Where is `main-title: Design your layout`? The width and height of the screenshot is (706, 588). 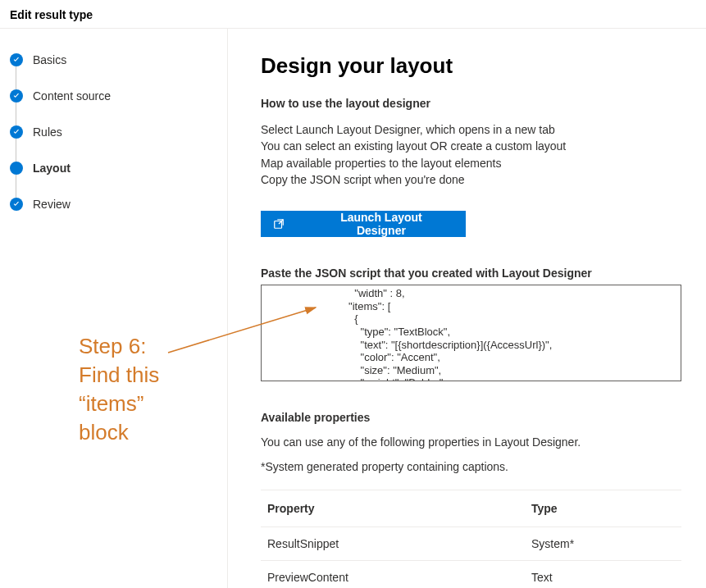
main-title: Design your layout is located at coordinates (471, 66).